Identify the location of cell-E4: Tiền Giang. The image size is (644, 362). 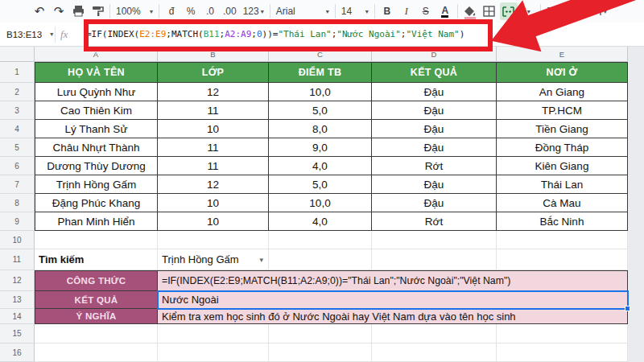
(562, 129).